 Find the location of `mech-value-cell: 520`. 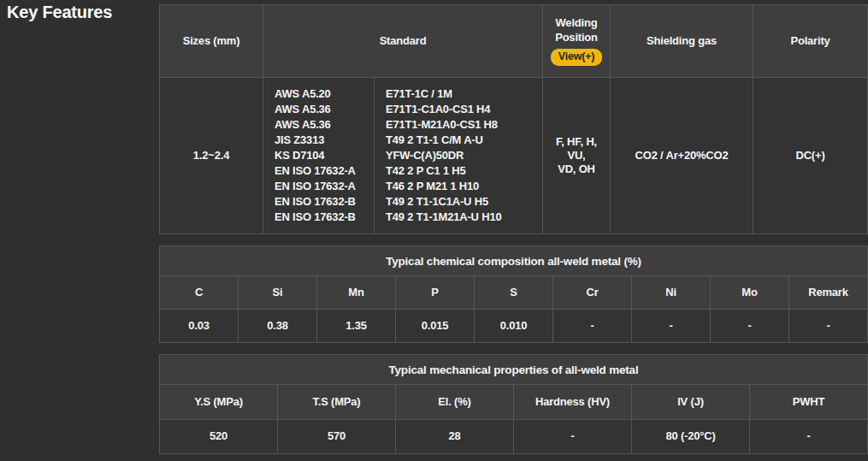

mech-value-cell: 520 is located at coordinates (219, 436).